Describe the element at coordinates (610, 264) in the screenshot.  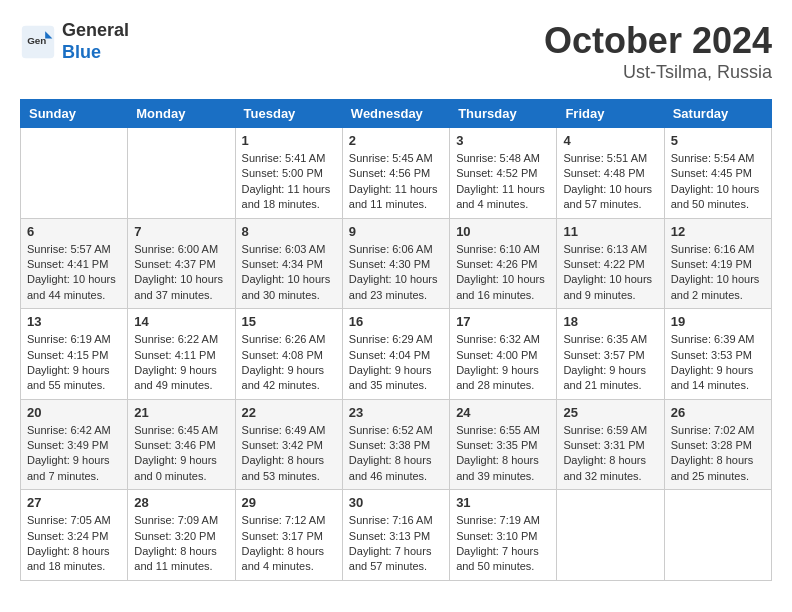
I see `calendar-cell: 11Sunrise: 6:13 AM Sunset: 4:22 PM Dayli…` at that location.